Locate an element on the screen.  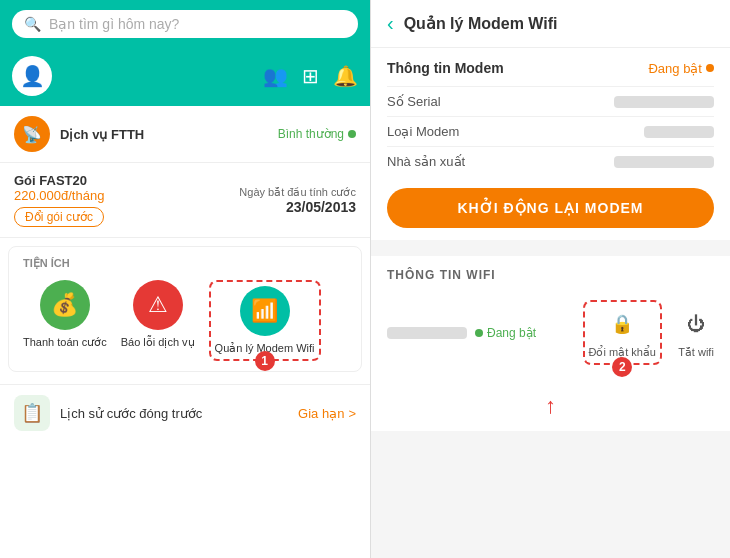
user-bar: 👤 👥 ⊞ 🔔 is located at coordinates (185, 77).